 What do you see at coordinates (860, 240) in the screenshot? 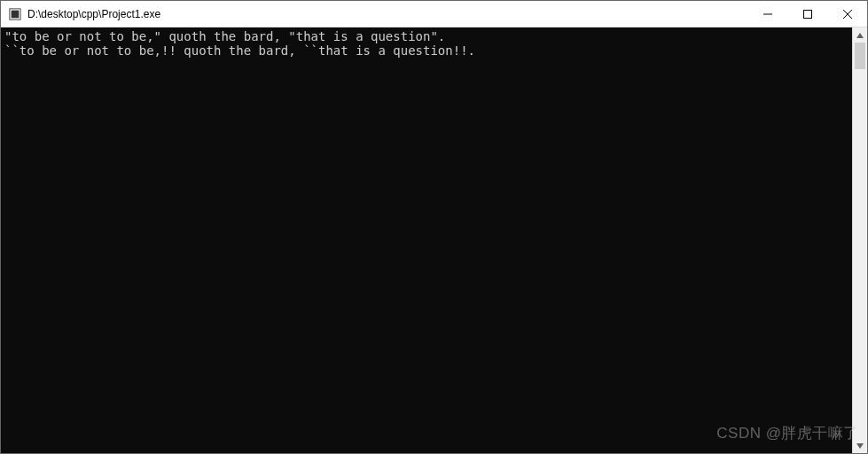
I see `vertical-scrollbar` at bounding box center [860, 240].